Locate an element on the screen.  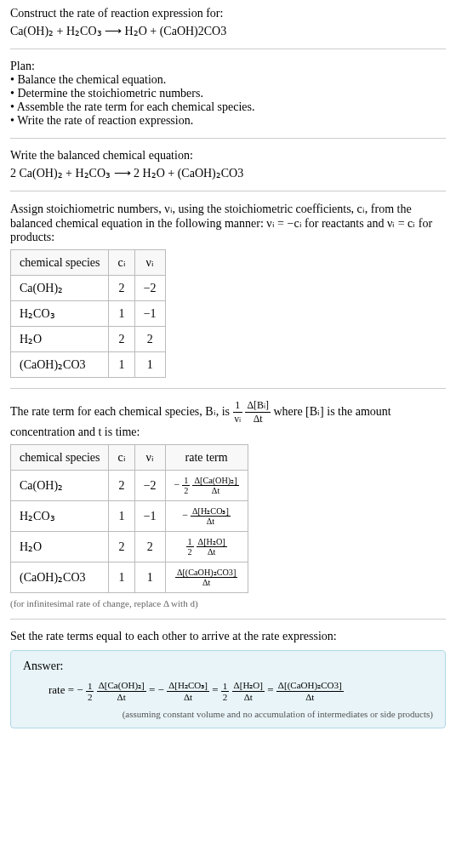
table-row: H₂O 2 2 12 Δ[H₂O]Δt is located at coordinates (129, 547).